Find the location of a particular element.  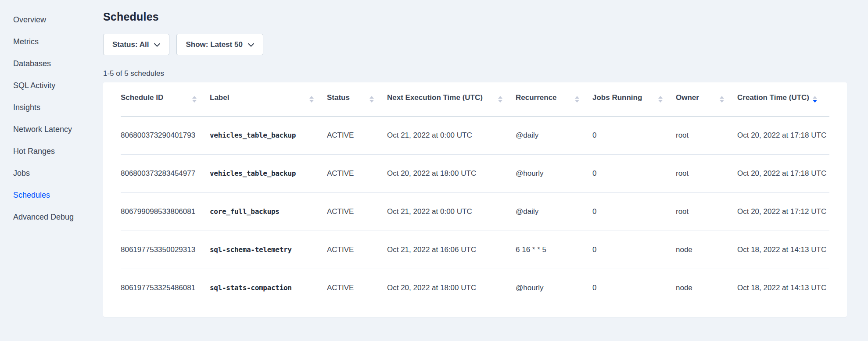

column-header-schedule-id: Schedule ID is located at coordinates (165, 99).